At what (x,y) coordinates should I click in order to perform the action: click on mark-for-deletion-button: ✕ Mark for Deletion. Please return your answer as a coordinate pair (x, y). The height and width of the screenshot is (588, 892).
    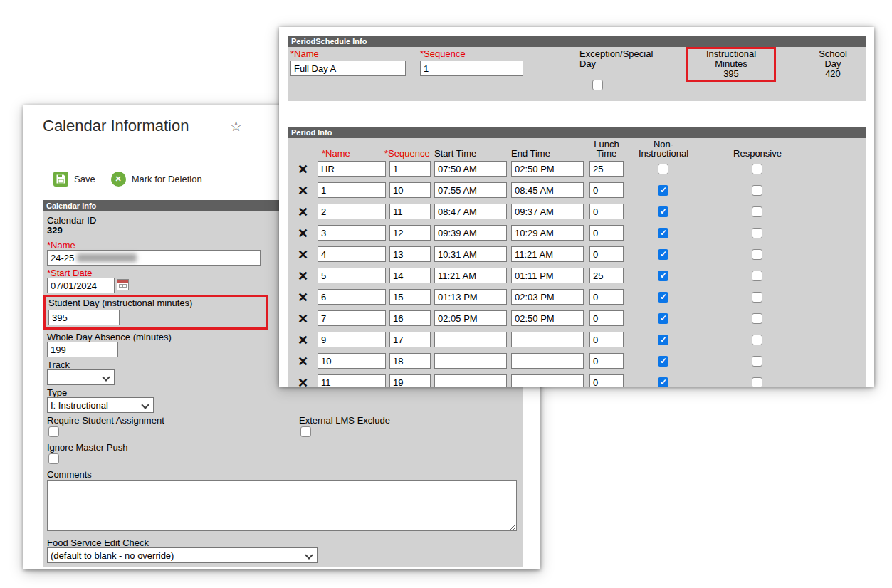
    Looking at the image, I should click on (157, 179).